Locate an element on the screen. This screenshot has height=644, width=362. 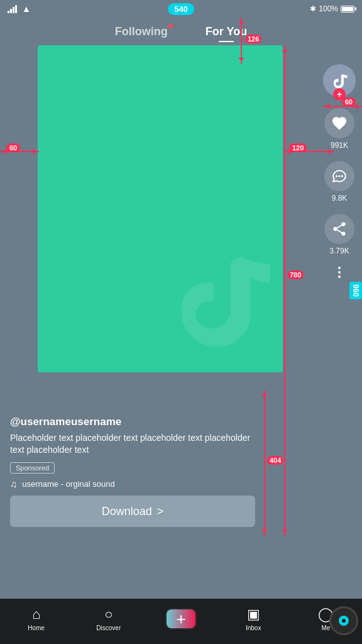
battery-area: ✱ 100% is located at coordinates (332, 9).